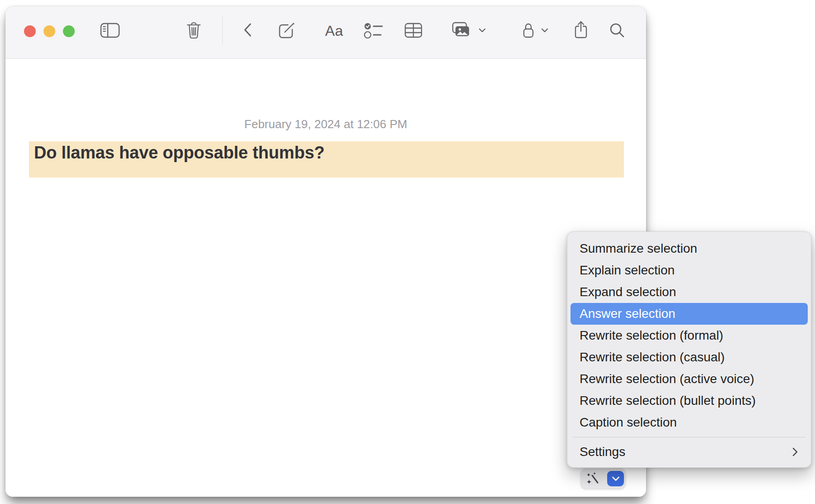 The height and width of the screenshot is (504, 815). I want to click on zoom-button, so click(69, 31).